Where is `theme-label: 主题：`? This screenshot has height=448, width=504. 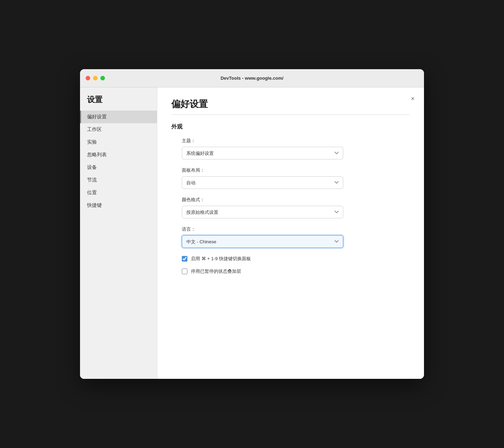
theme-label: 主题： is located at coordinates (296, 141).